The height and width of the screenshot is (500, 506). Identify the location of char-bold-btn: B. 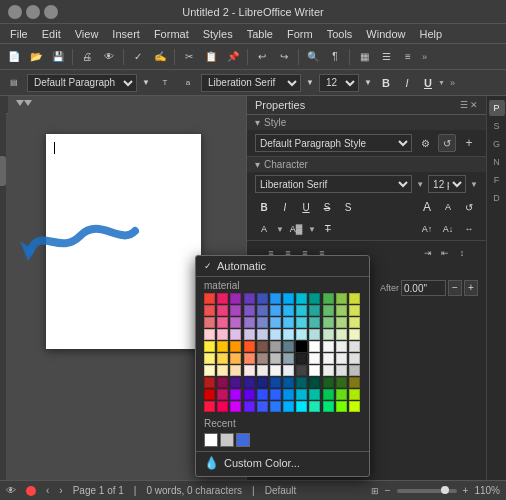
(264, 207).